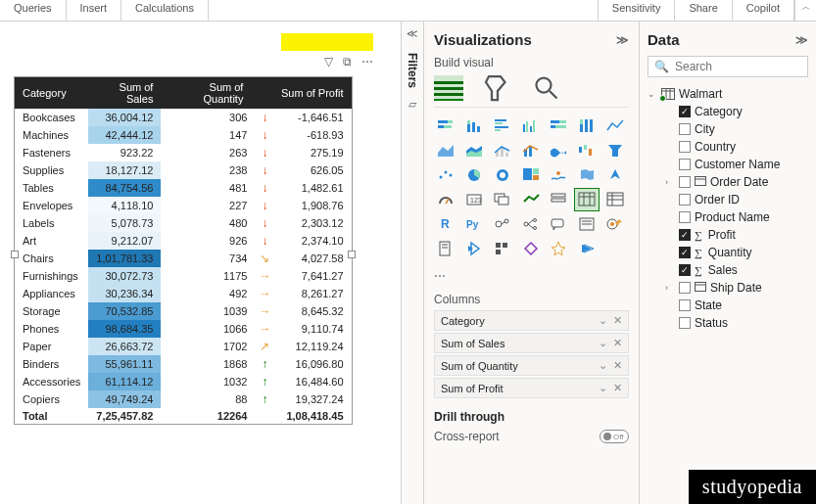 This screenshot has width=816, height=504. What do you see at coordinates (615, 151) in the screenshot?
I see `viz-funnel-icon` at bounding box center [615, 151].